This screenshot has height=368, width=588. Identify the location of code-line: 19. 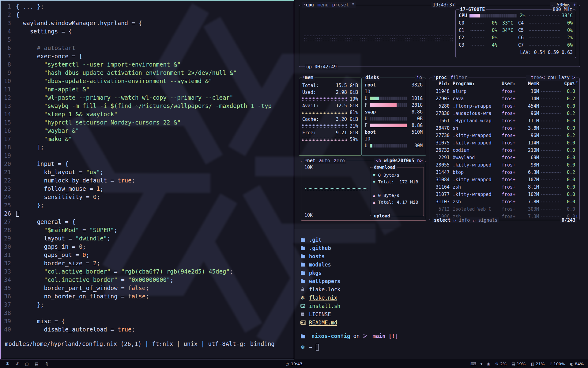
(147, 156).